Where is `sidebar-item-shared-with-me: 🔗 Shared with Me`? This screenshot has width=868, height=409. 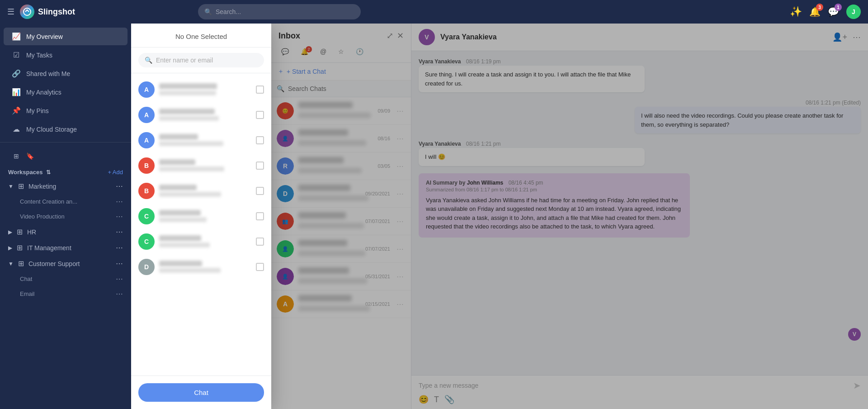
sidebar-item-shared-with-me: 🔗 Shared with Me is located at coordinates (66, 73).